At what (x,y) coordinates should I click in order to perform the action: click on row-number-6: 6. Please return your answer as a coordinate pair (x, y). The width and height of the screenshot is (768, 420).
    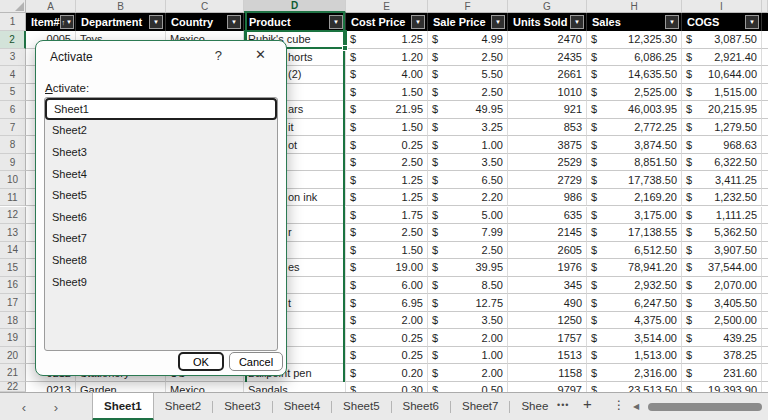
    Looking at the image, I should click on (13, 110).